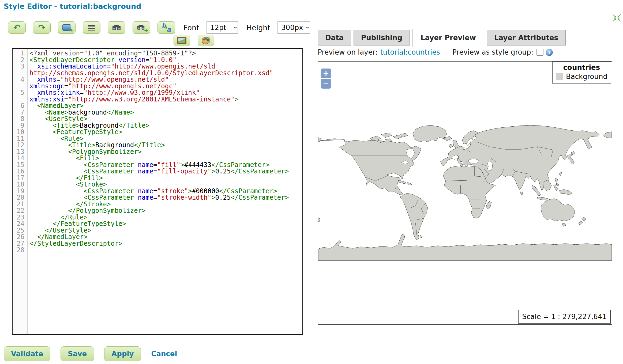 This screenshot has height=364, width=623. What do you see at coordinates (20, 244) in the screenshot?
I see `line-number: 27` at bounding box center [20, 244].